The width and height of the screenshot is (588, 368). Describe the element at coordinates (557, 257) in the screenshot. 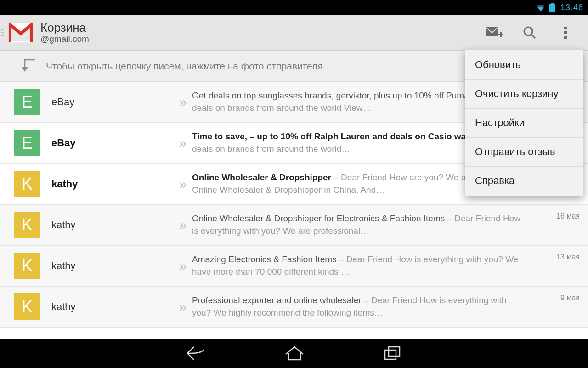

I see `email-date: 13 мая` at that location.